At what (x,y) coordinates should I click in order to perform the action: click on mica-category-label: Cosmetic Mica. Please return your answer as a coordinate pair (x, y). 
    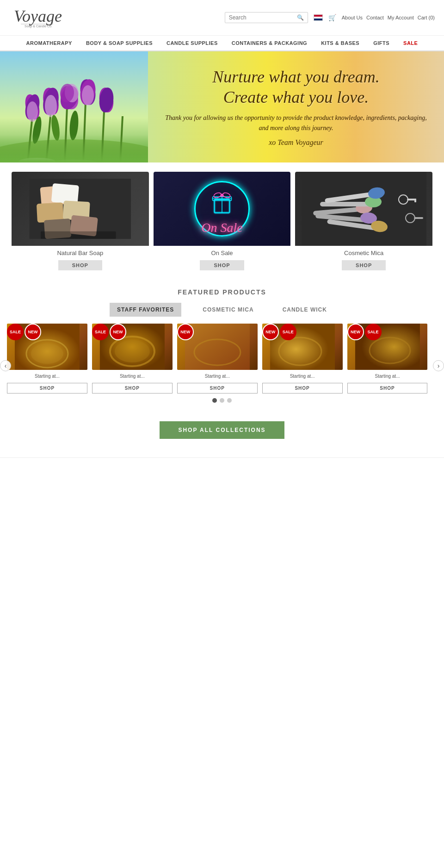
    Looking at the image, I should click on (364, 252).